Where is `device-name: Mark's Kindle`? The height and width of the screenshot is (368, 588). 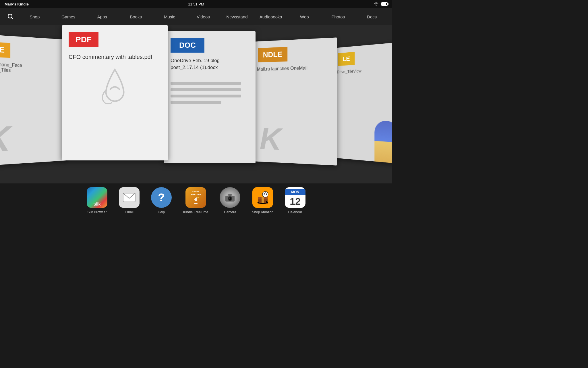
device-name: Mark's Kindle is located at coordinates (17, 4).